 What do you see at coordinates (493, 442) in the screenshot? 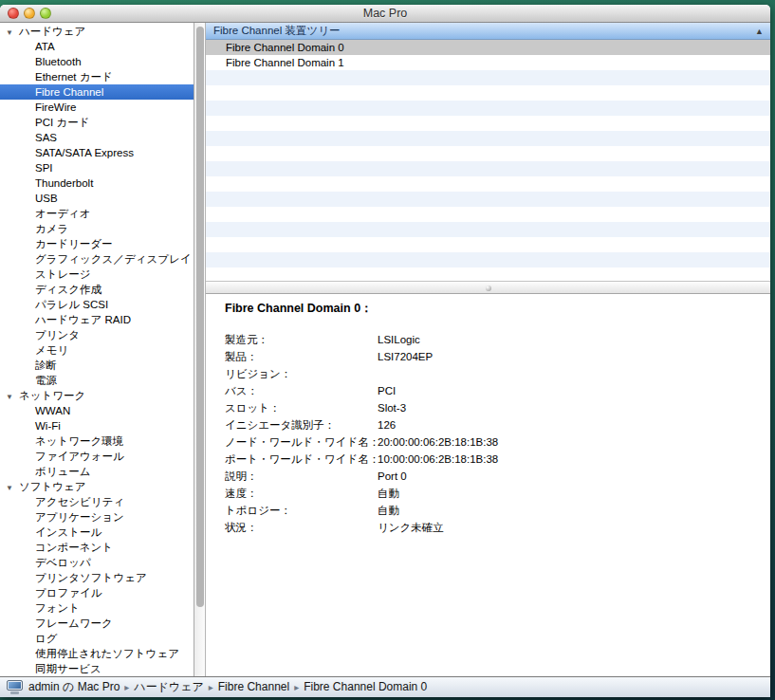
I see `detail-field-row: ノード・ワールド・ワイド名：20:00:00:06:2B:18:1B:38` at bounding box center [493, 442].